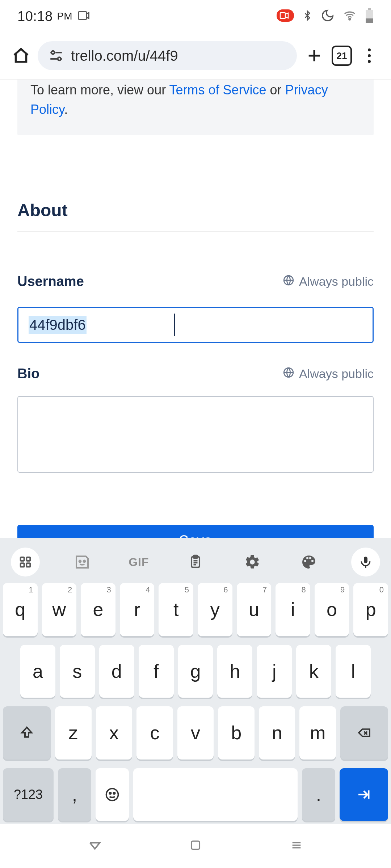  What do you see at coordinates (25, 562) in the screenshot?
I see `keyboard-apps-button` at bounding box center [25, 562].